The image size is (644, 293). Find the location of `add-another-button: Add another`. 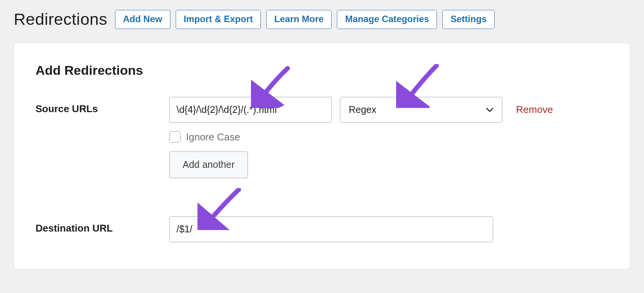

add-another-button: Add another is located at coordinates (209, 165).